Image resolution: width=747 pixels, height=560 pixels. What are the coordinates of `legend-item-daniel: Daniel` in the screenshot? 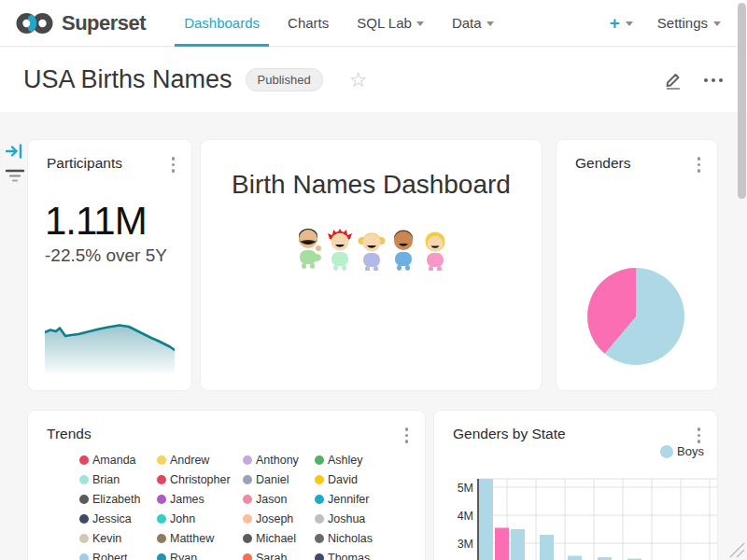 It's located at (278, 480).